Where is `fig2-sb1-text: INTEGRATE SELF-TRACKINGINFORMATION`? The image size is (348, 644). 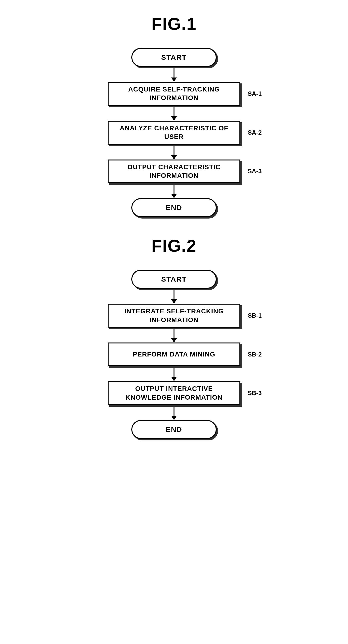 fig2-sb1-text: INTEGRATE SELF-TRACKINGINFORMATION is located at coordinates (174, 316).